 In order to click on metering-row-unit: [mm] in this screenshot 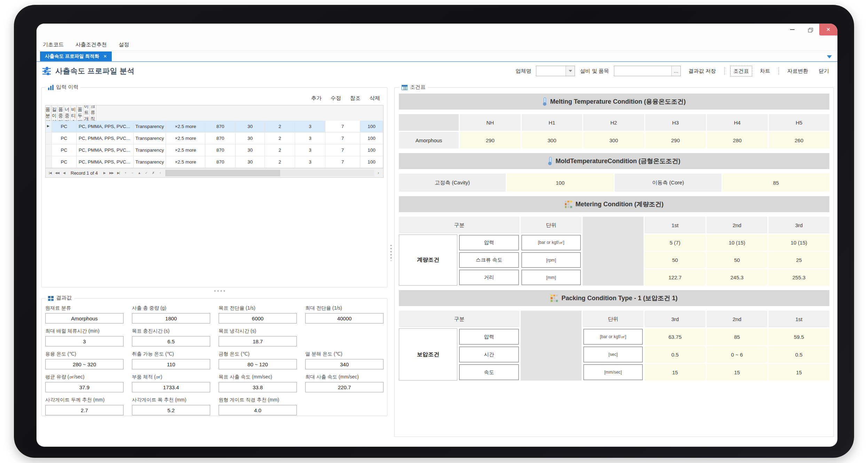, I will do `click(551, 278)`.